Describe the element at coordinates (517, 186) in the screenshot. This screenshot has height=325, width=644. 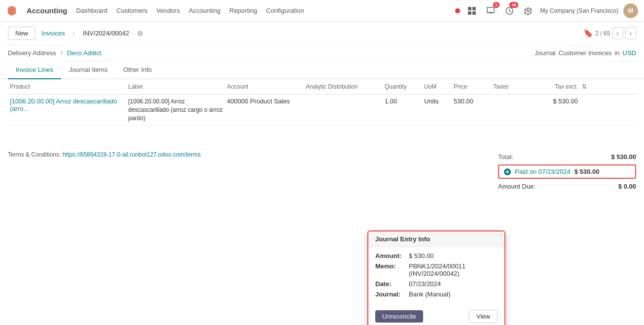
I see `amount-due-label: Amount Due:` at that location.